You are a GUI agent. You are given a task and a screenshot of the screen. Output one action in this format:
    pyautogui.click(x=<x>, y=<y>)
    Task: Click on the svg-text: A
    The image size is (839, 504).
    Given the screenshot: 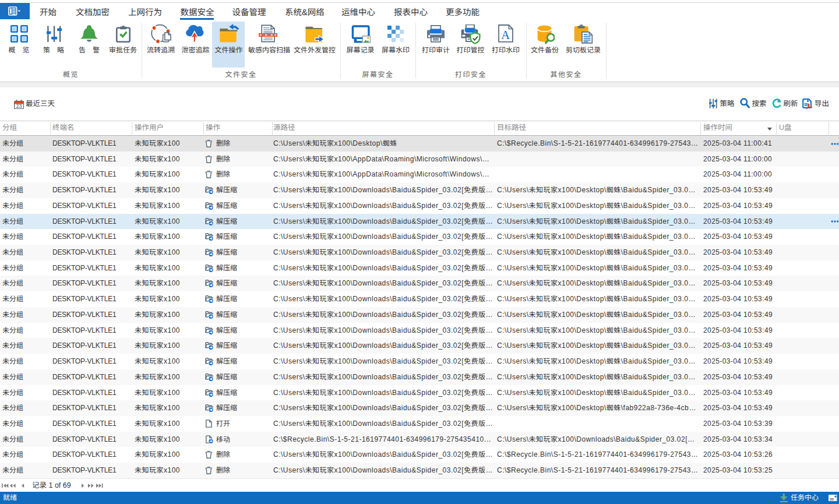 What is the action you would take?
    pyautogui.click(x=506, y=35)
    